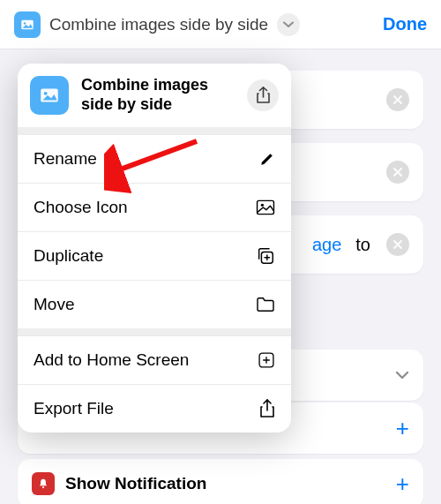  Describe the element at coordinates (405, 25) in the screenshot. I see `done-button: Done` at that location.